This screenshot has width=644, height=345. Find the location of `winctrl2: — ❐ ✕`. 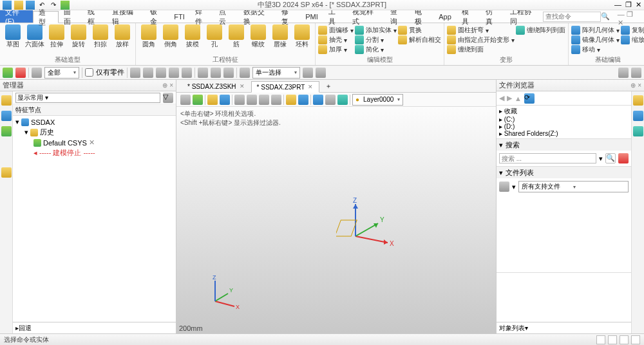

winctrl2: — ❐ ✕ is located at coordinates (629, 17).